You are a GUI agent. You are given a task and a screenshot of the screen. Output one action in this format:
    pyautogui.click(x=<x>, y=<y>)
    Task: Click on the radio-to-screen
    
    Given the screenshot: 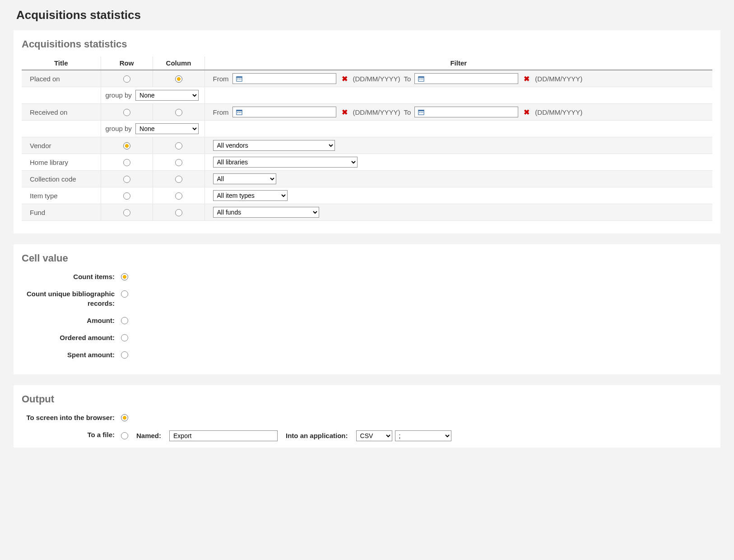 What is the action you would take?
    pyautogui.click(x=125, y=418)
    